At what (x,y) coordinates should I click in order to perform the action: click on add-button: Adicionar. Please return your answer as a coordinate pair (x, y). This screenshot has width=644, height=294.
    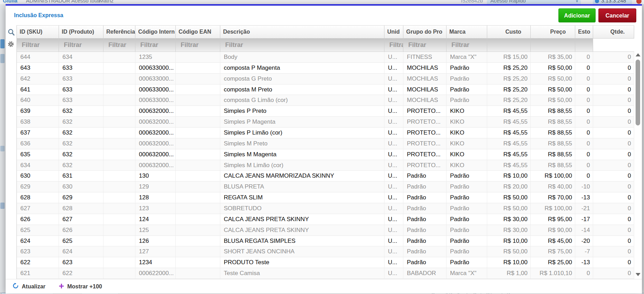
    Looking at the image, I should click on (577, 15).